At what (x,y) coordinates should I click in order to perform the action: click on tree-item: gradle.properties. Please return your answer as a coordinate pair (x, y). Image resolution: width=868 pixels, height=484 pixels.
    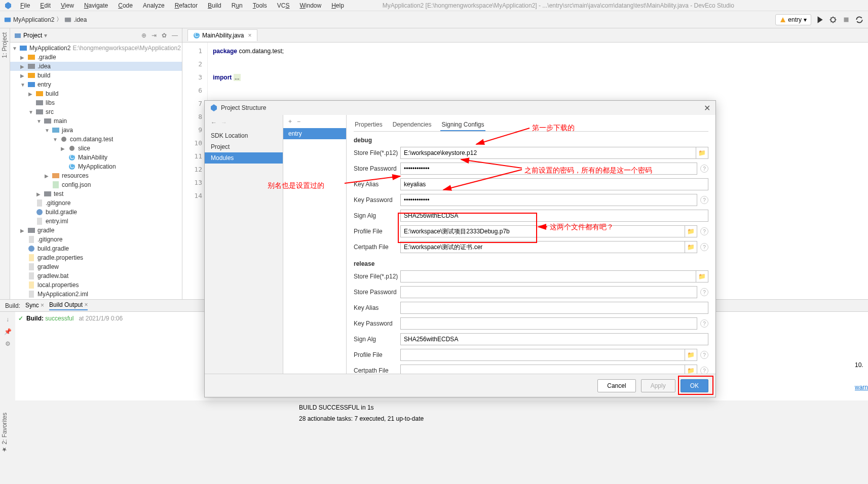
    Looking at the image, I should click on (96, 258).